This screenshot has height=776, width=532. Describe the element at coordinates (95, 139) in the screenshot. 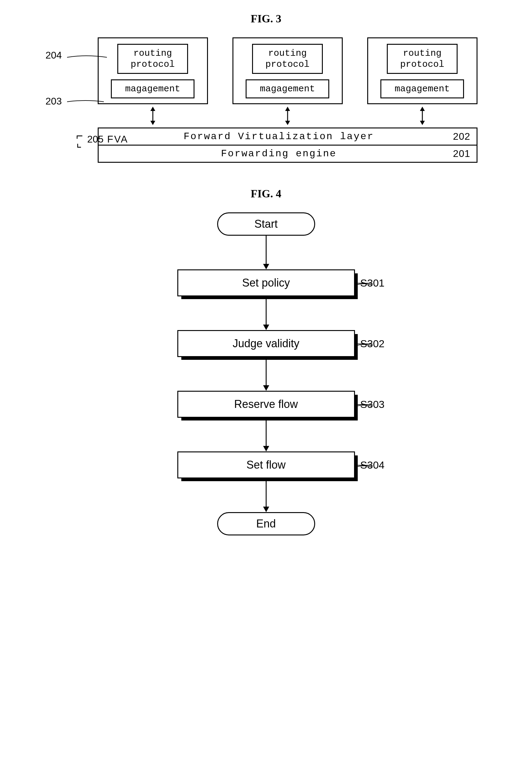

I see `ref-205: 205` at that location.